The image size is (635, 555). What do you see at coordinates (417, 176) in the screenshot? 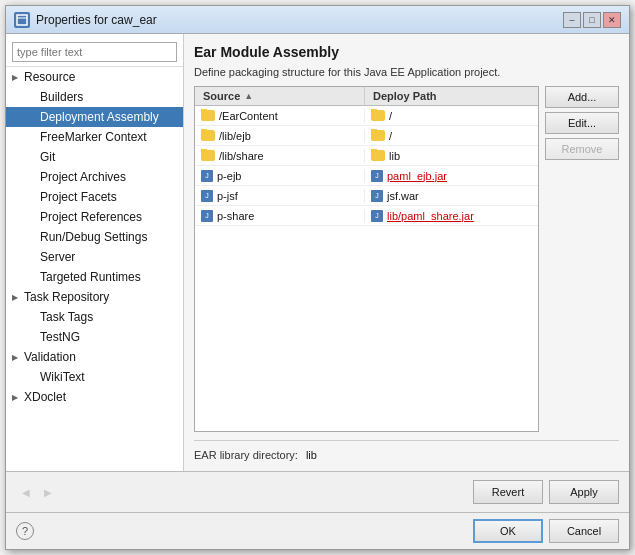
I see `deploy-path-text: paml_ejb.jar` at bounding box center [417, 176].